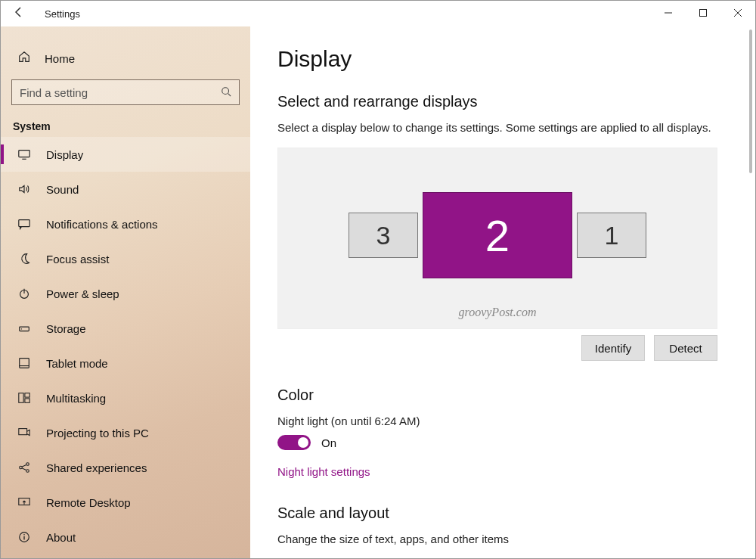  Describe the element at coordinates (125, 537) in the screenshot. I see `sidebar-item-about: About` at that location.